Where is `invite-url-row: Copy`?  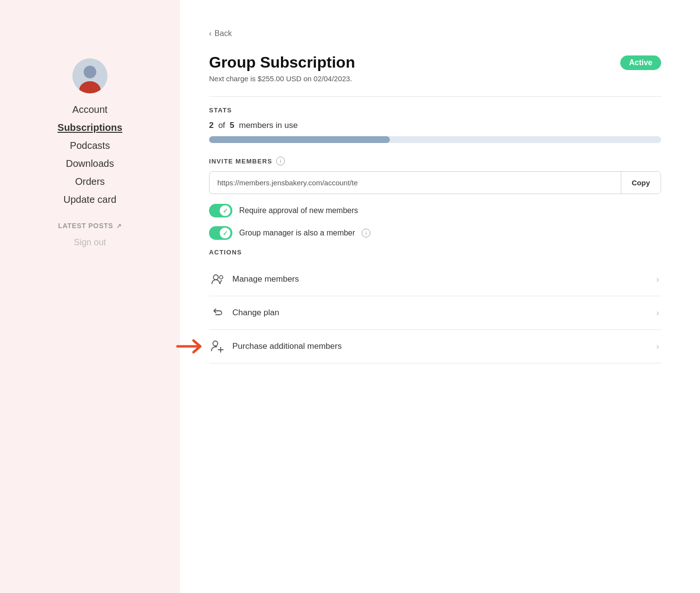 invite-url-row: Copy is located at coordinates (435, 183).